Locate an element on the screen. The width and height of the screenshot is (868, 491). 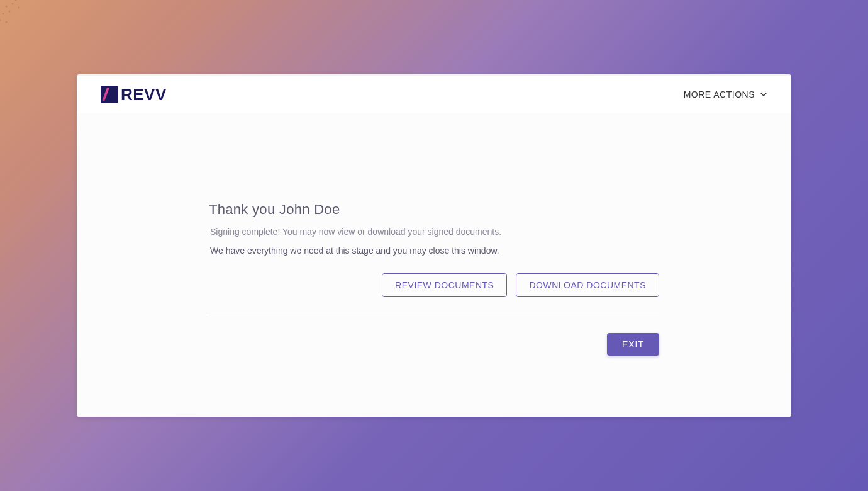
logo: REVV is located at coordinates (133, 94).